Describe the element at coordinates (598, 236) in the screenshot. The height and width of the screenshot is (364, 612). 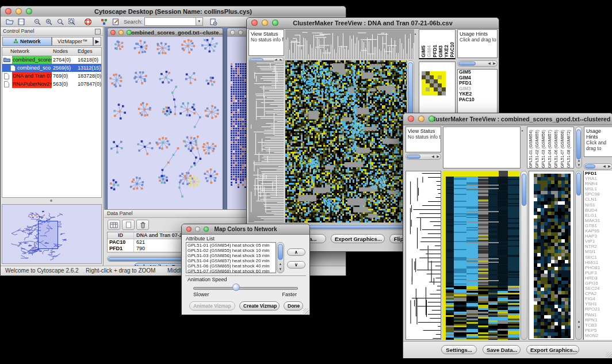
I see `gene-list-item: HAP3` at that location.